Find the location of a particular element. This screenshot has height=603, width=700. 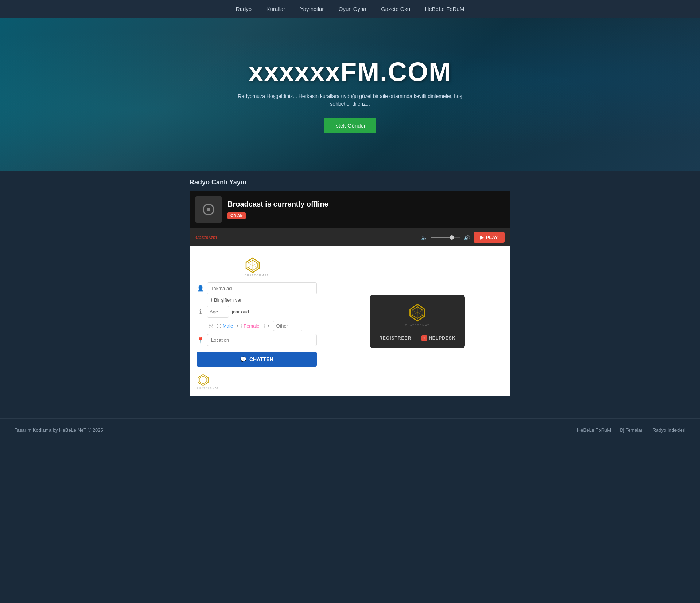

player-info: Broadcast is currently offline Off Air is located at coordinates (350, 210).